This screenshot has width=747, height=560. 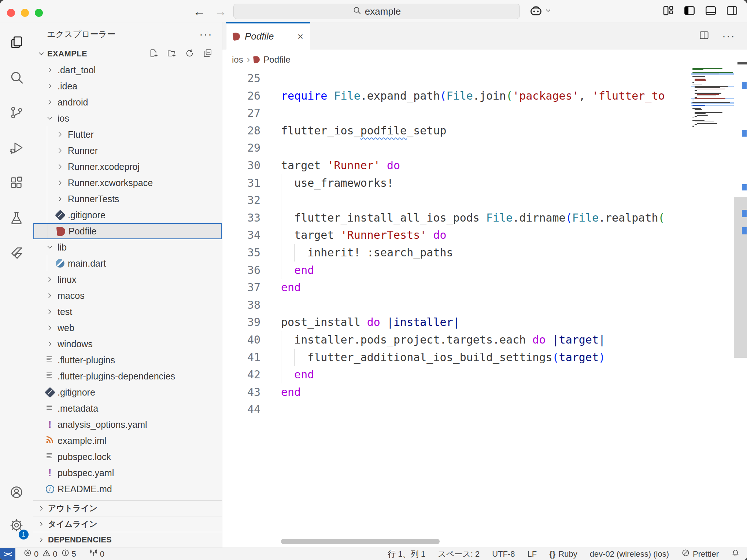 What do you see at coordinates (456, 235) in the screenshot?
I see `code-line: 34 target 'RunnerTests' do` at bounding box center [456, 235].